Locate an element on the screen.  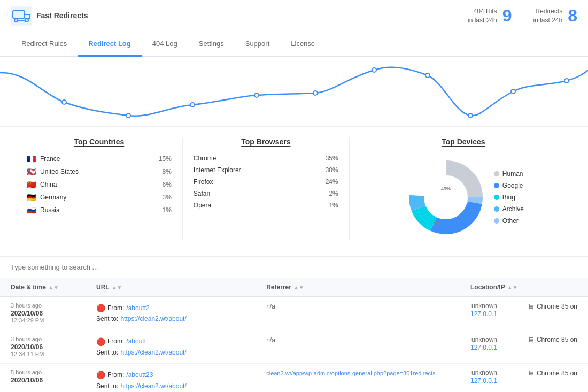
flag-us: 🇺🇸 is located at coordinates (31, 172).